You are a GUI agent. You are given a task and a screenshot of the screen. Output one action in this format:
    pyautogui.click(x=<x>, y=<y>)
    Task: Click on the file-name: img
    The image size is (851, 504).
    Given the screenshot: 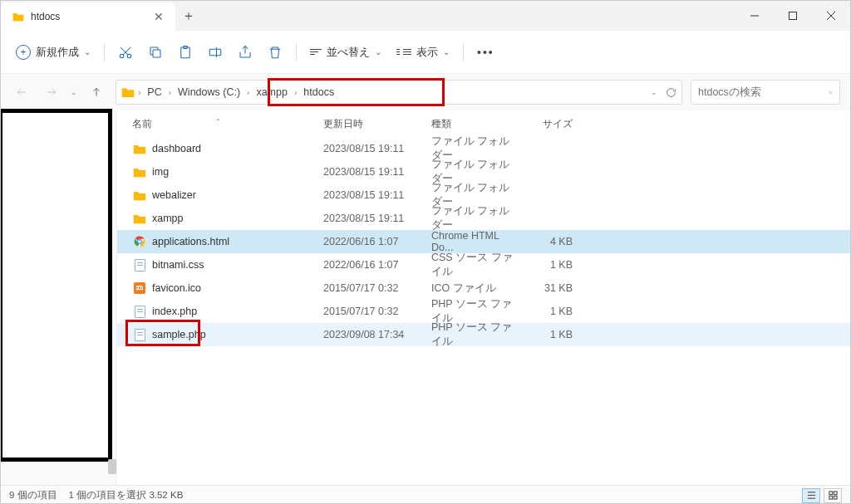 What is the action you would take?
    pyautogui.click(x=238, y=172)
    